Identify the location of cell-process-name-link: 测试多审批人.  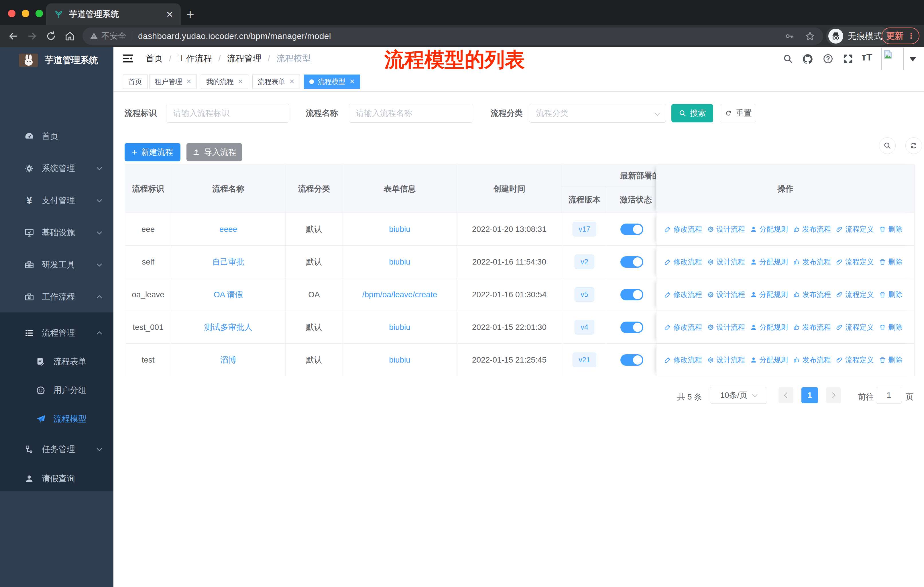
(228, 327).